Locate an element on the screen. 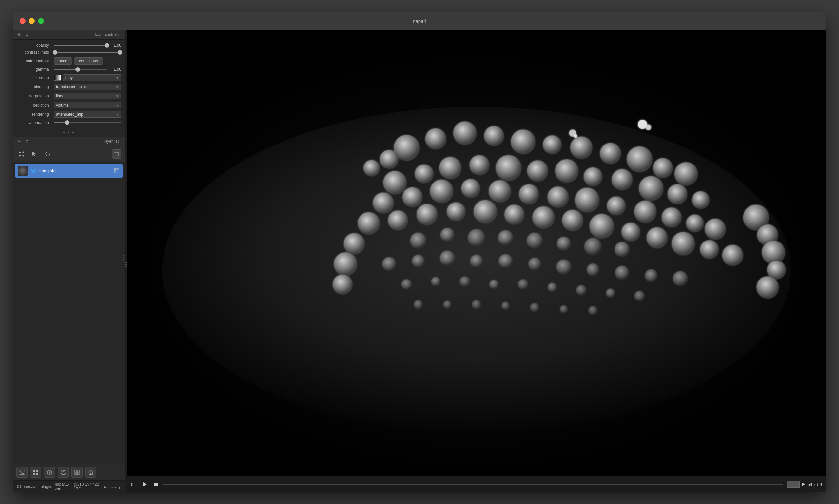  layer-list-settings-icon: ⚙ is located at coordinates (27, 141).